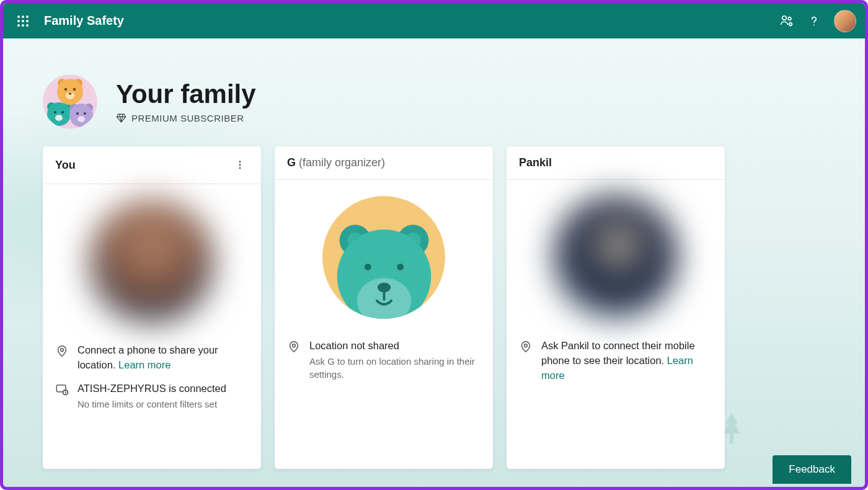 This screenshot has width=868, height=490. I want to click on card-name: G (family organizer), so click(336, 163).